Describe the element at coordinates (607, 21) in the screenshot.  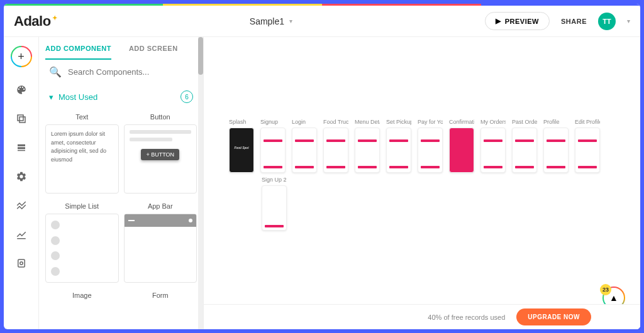
I see `user-avatar: TT` at that location.